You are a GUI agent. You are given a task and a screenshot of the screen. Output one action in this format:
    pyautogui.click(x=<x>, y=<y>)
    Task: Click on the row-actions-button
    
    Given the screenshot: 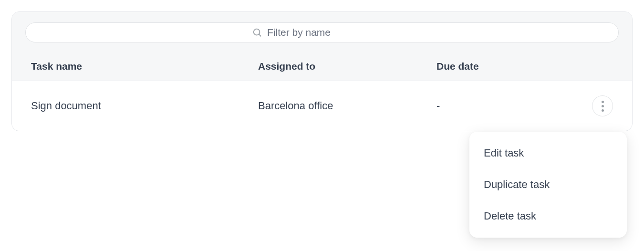 What is the action you would take?
    pyautogui.click(x=602, y=106)
    